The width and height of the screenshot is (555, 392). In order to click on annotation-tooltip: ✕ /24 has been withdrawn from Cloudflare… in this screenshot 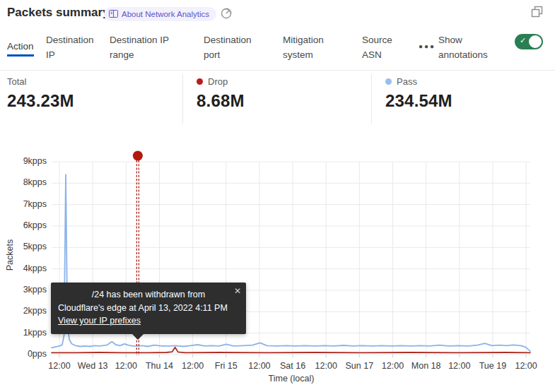, I will do `click(148, 308)`.